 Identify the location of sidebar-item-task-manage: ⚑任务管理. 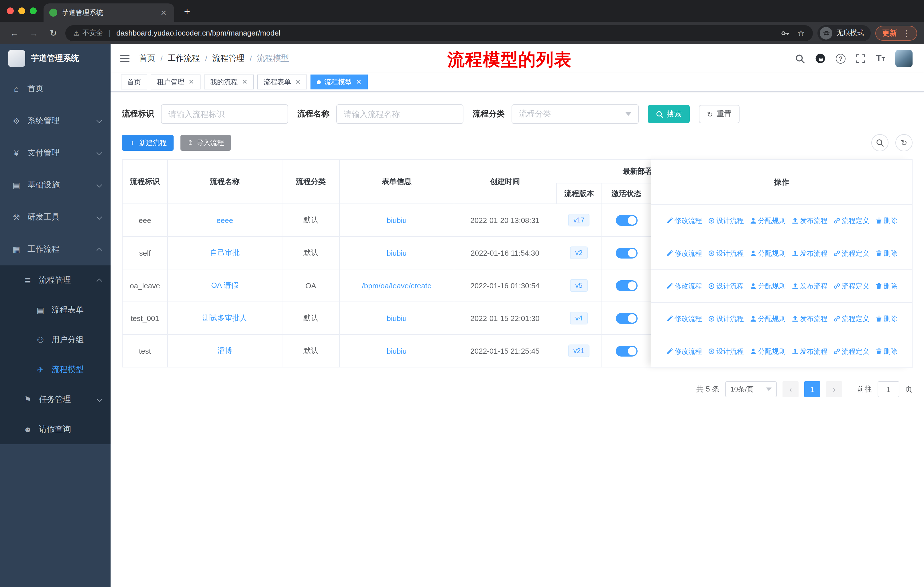
(55, 400).